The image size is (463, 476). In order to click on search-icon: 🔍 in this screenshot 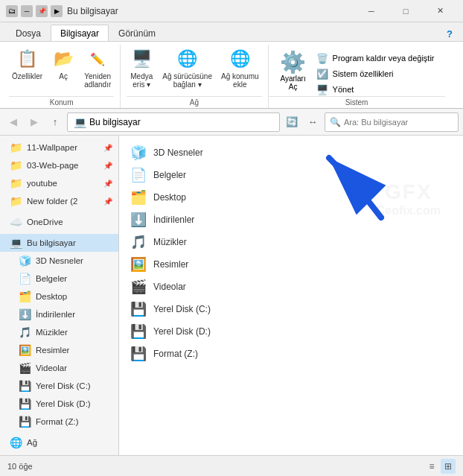, I will do `click(335, 122)`.